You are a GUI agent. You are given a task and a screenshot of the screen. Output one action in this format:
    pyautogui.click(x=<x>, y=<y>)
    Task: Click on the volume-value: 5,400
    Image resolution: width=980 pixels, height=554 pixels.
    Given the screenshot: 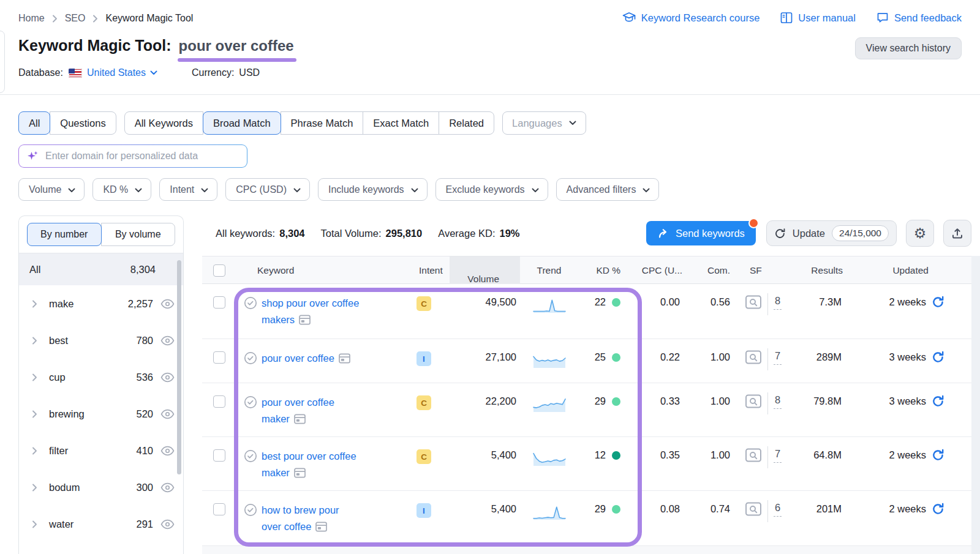 What is the action you would take?
    pyautogui.click(x=485, y=464)
    